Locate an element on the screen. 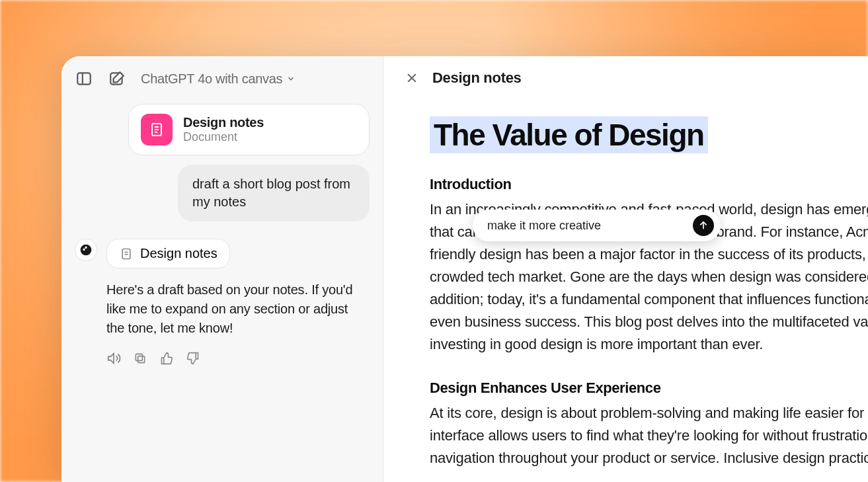 This screenshot has height=482, width=868. section-heading: Design Enhances User Experience is located at coordinates (649, 388).